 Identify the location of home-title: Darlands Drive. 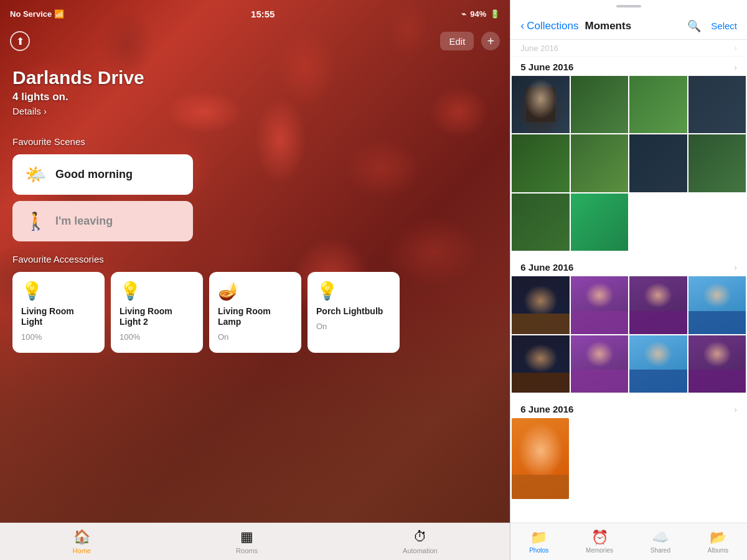
(255, 78).